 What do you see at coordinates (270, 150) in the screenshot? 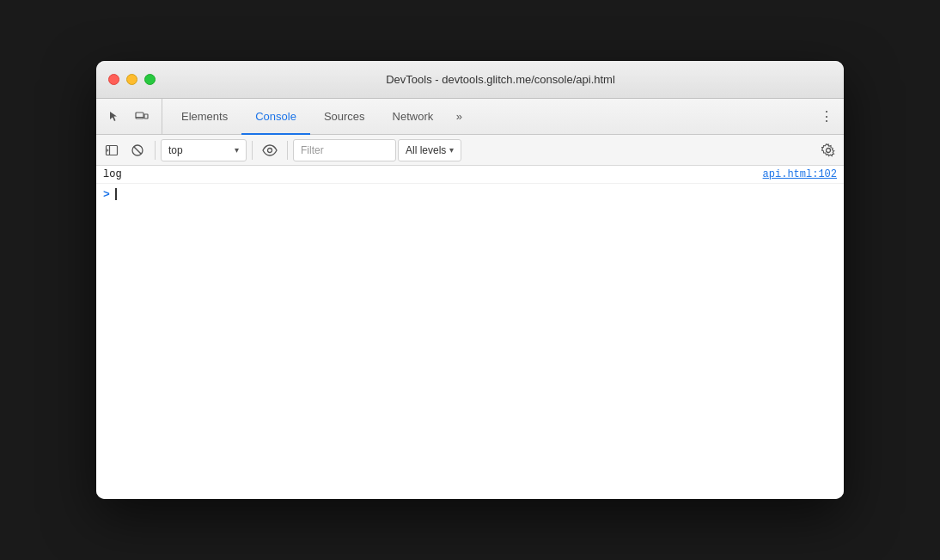
I see `live-expressions-button` at bounding box center [270, 150].